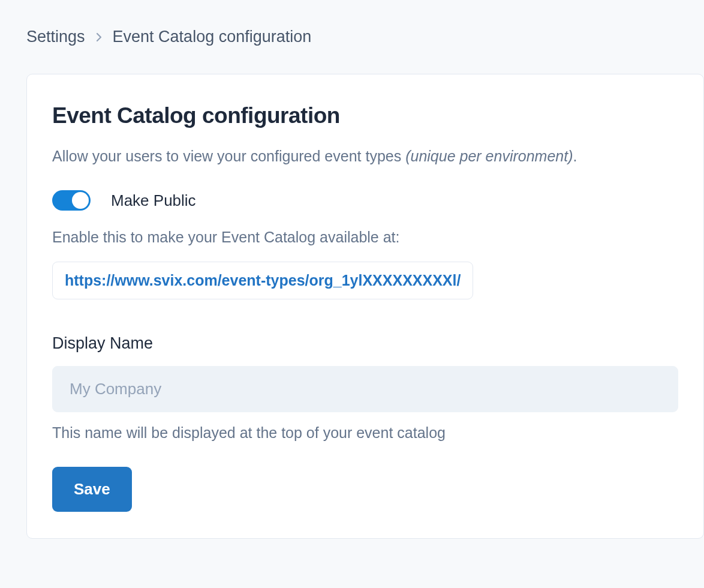 The height and width of the screenshot is (588, 704). I want to click on toggle-knob, so click(80, 200).